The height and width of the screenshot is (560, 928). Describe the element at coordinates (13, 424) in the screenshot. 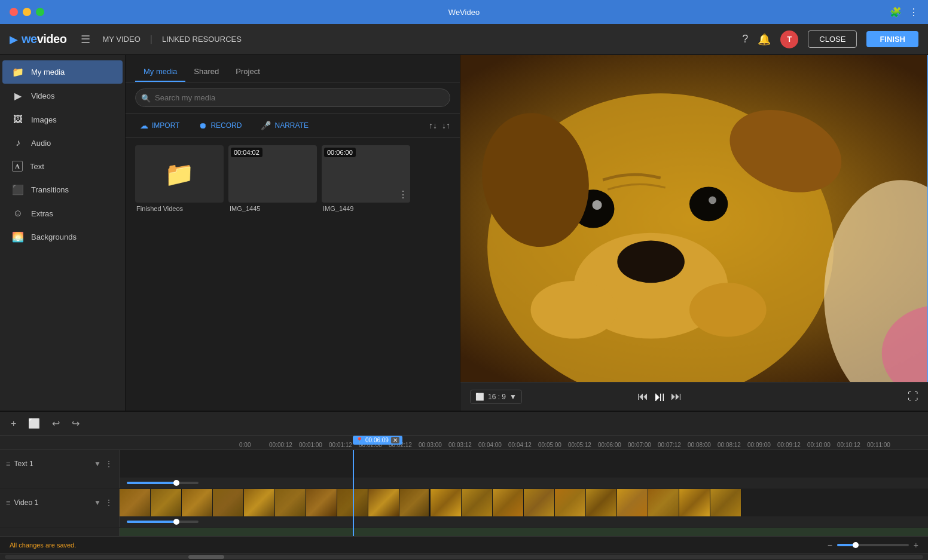

I see `add-track-button: +` at that location.